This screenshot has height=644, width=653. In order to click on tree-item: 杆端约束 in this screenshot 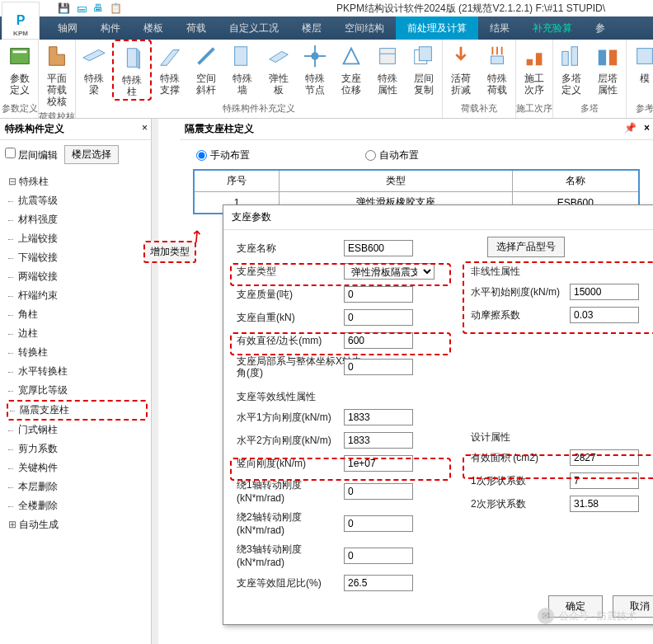, I will do `click(78, 295)`.